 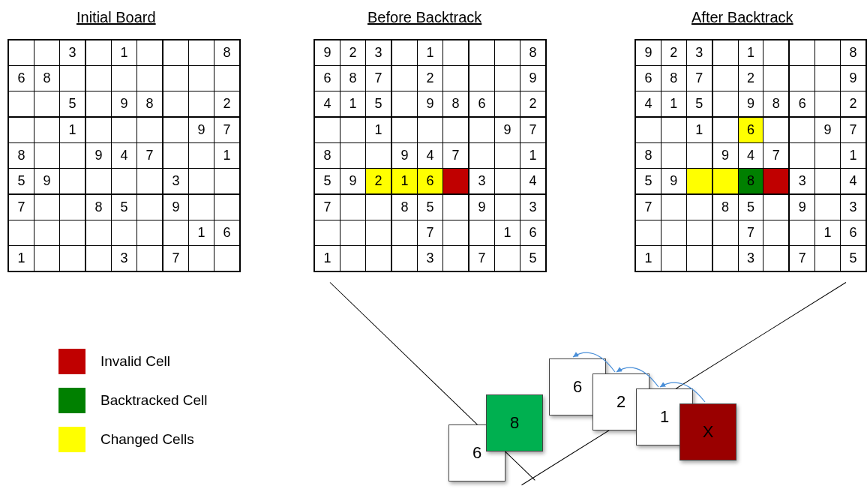 What do you see at coordinates (135, 362) in the screenshot?
I see `legend-label-invalid: Invalid Cell` at bounding box center [135, 362].